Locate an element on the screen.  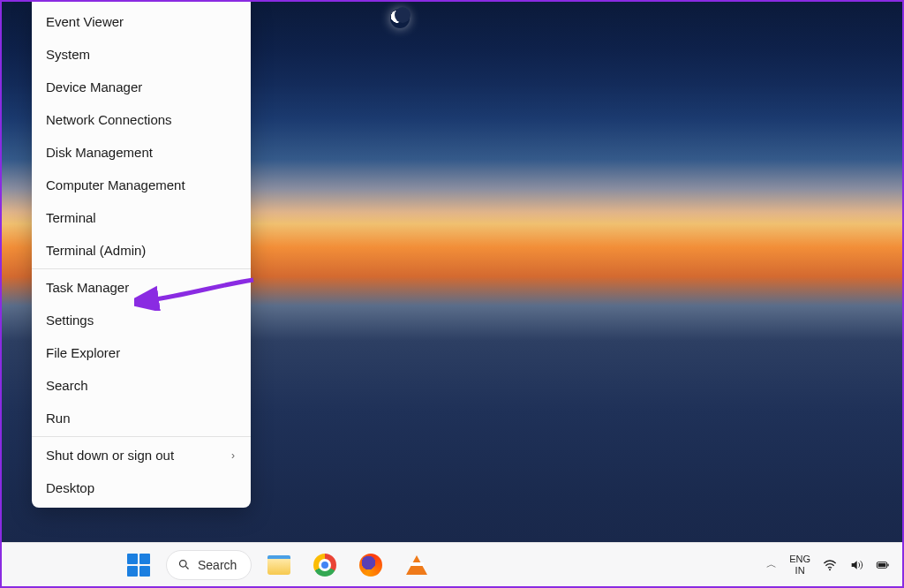
taskbar: Search ︿ ENG IN is located at coordinates (452, 564).